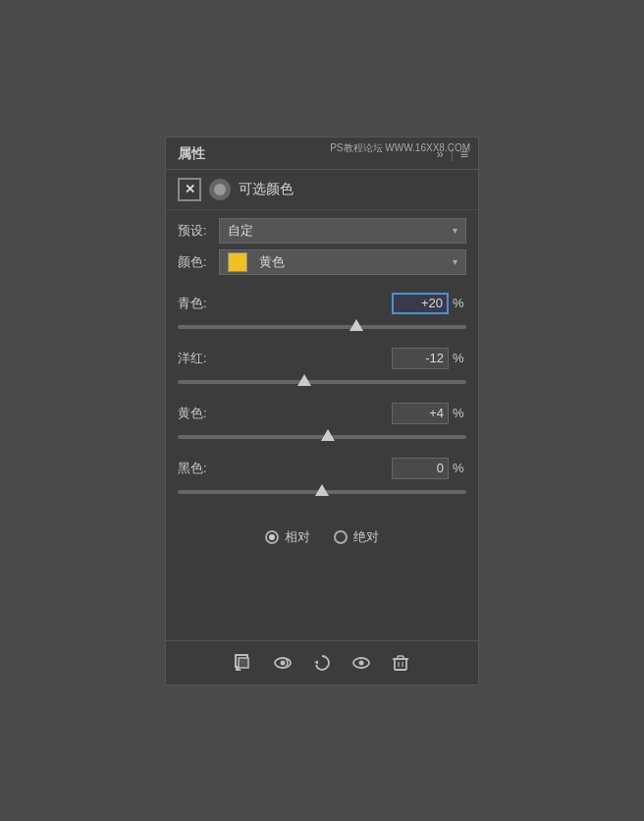  I want to click on visibility-button, so click(283, 663).